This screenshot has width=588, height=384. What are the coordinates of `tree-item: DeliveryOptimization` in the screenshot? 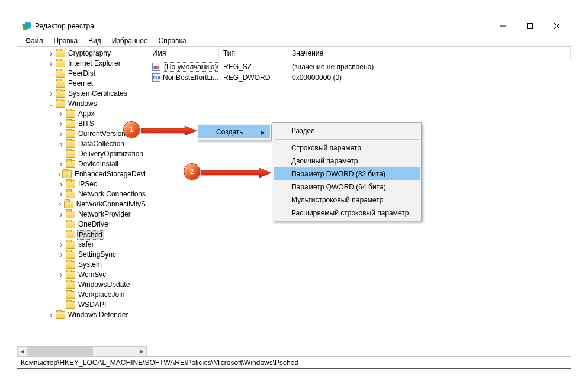 It's located at (82, 154).